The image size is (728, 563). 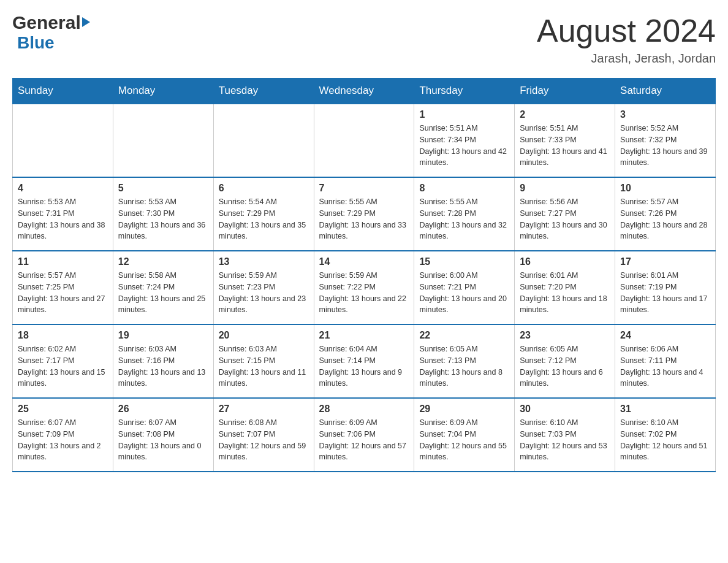 What do you see at coordinates (63, 220) in the screenshot?
I see `day-info: Sunrise: 5:53 AMSunset: 7:31 PMDaylight:…` at bounding box center [63, 220].